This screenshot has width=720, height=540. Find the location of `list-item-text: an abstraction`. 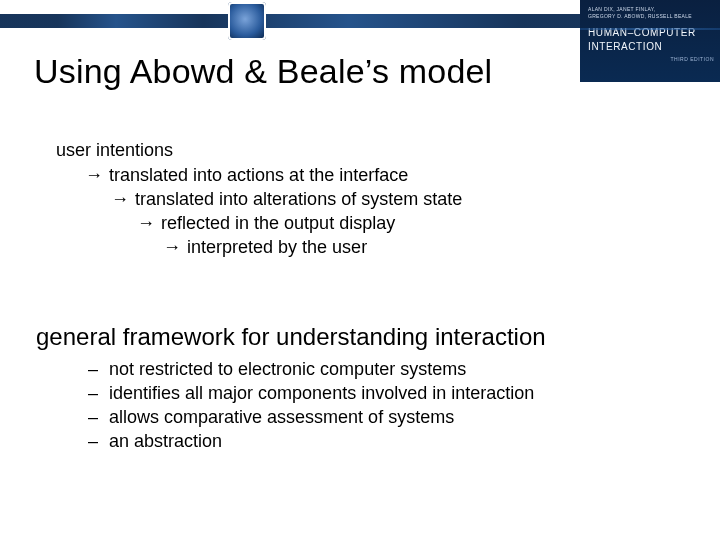

list-item-text: an abstraction is located at coordinates (166, 441).